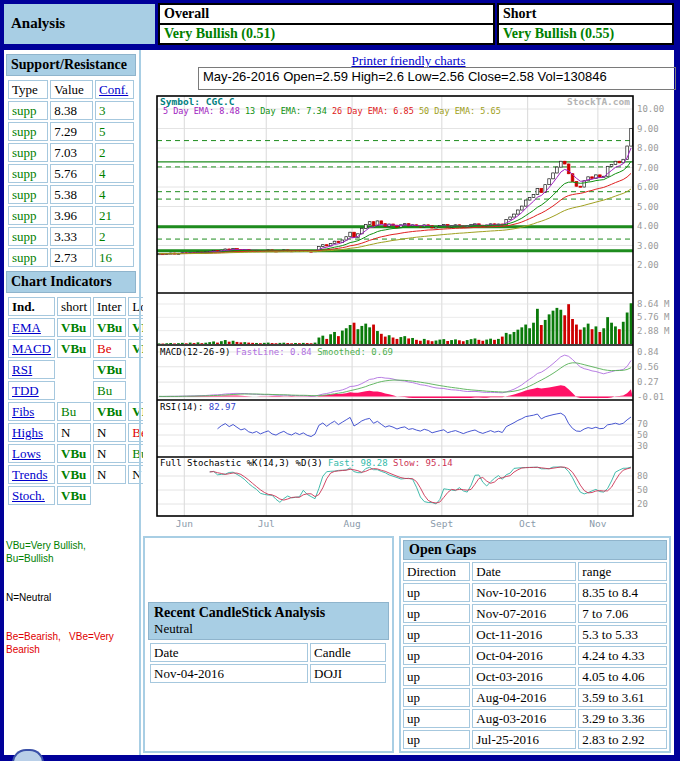 This screenshot has width=680, height=761. I want to click on gap-row: upAug-03-20163.29 to 3.36, so click(535, 718).